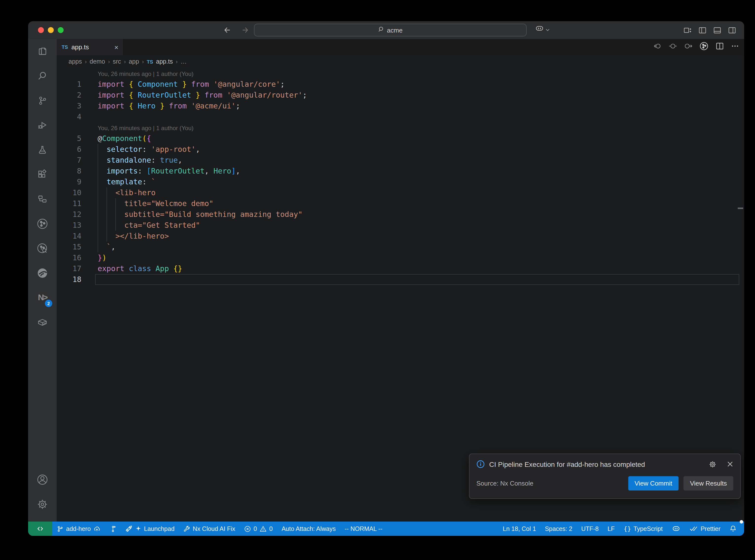 The height and width of the screenshot is (560, 755). What do you see at coordinates (704, 47) in the screenshot?
I see `nx-graph-action-icon` at bounding box center [704, 47].